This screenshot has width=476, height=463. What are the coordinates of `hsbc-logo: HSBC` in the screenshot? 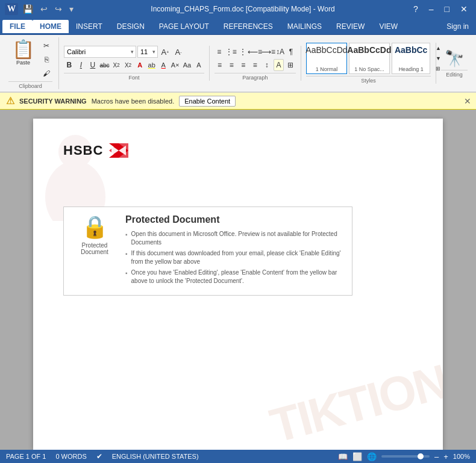 It's located at (238, 151).